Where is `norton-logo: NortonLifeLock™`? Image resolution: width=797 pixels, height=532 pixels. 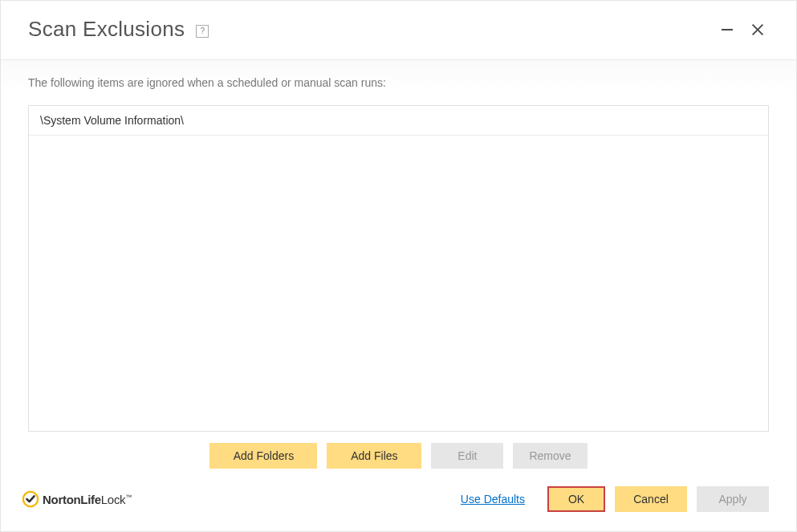 norton-logo: NortonLifeLock™ is located at coordinates (77, 499).